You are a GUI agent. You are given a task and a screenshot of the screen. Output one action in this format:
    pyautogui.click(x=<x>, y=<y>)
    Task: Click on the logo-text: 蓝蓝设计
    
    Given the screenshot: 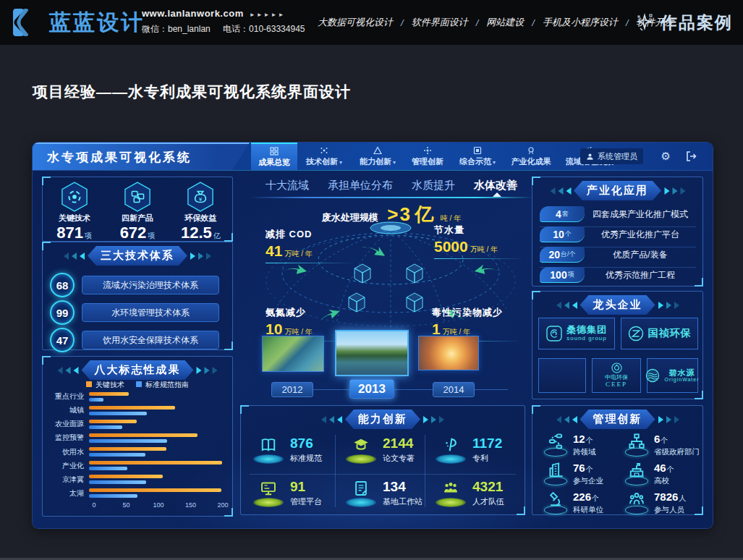 What is the action you would take?
    pyautogui.click(x=97, y=23)
    